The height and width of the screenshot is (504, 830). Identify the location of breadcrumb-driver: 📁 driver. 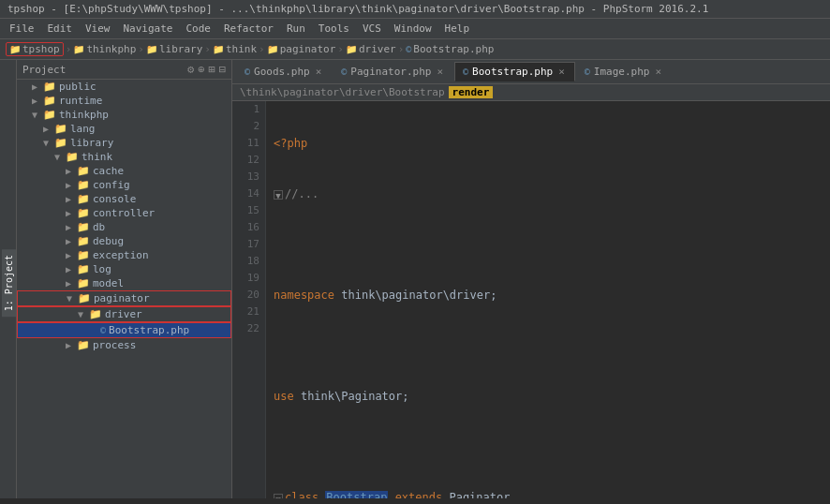
(371, 49).